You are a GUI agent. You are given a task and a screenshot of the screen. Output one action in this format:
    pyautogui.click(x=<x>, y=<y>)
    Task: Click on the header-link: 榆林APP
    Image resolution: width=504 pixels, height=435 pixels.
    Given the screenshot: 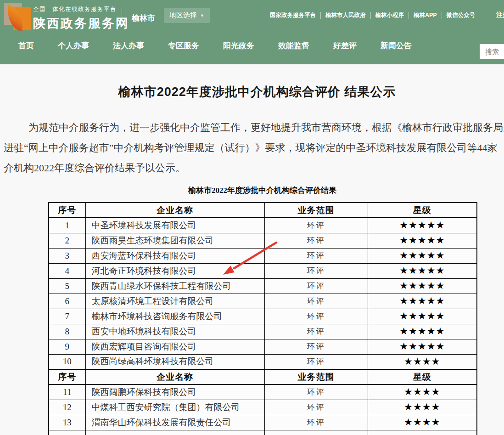 What is the action you would take?
    pyautogui.click(x=425, y=16)
    